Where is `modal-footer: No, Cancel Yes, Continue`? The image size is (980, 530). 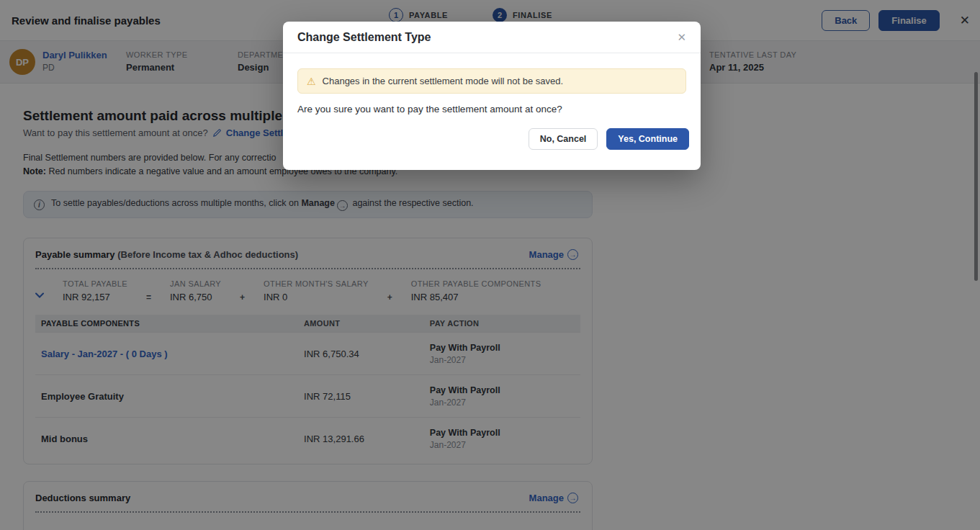 modal-footer: No, Cancel Yes, Continue is located at coordinates (492, 132).